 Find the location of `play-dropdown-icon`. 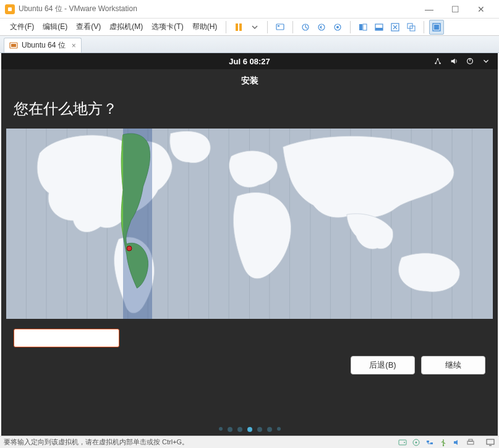

play-dropdown-icon is located at coordinates (255, 27).